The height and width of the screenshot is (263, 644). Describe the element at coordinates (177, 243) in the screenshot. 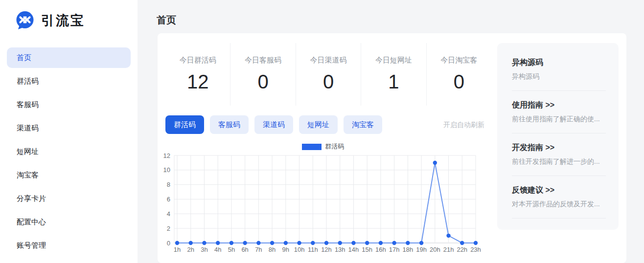

I see `data-point-1h` at that location.